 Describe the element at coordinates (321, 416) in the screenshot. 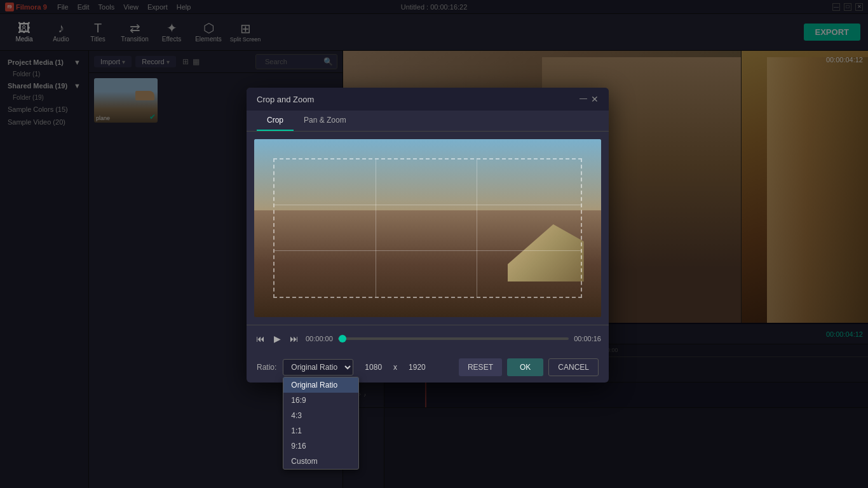

I see `dropdown-item-4-3: 4:3` at that location.